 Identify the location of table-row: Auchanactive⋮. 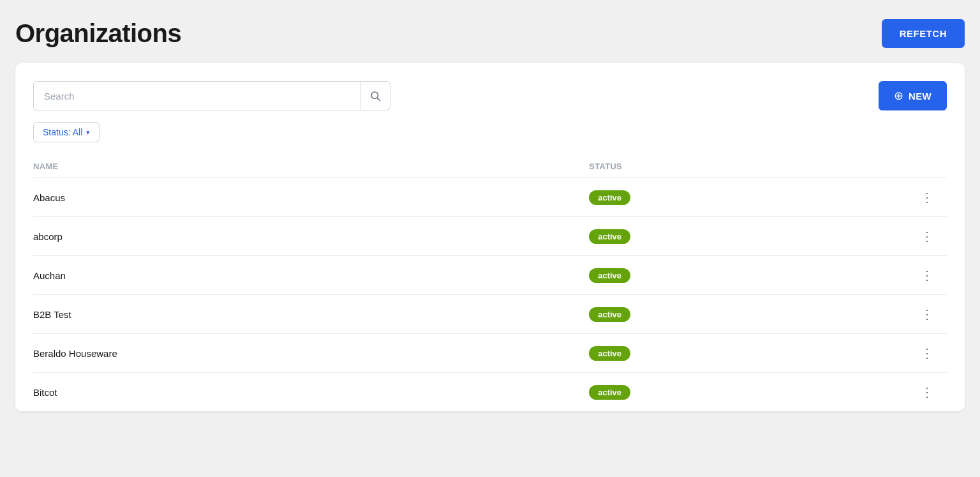
(490, 276).